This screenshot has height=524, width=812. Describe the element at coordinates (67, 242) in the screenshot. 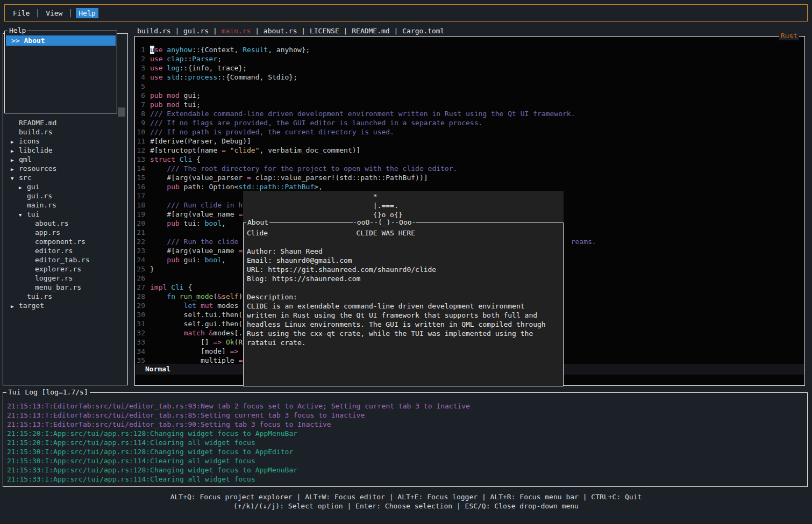

I see `tree-item-component-rs: component.rs` at that location.